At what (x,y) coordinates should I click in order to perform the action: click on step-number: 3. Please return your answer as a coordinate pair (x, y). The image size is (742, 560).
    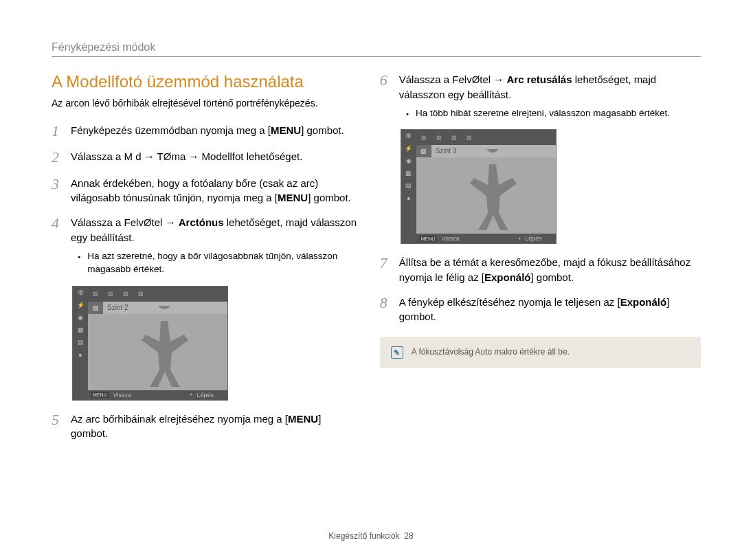
    Looking at the image, I should click on (61, 191).